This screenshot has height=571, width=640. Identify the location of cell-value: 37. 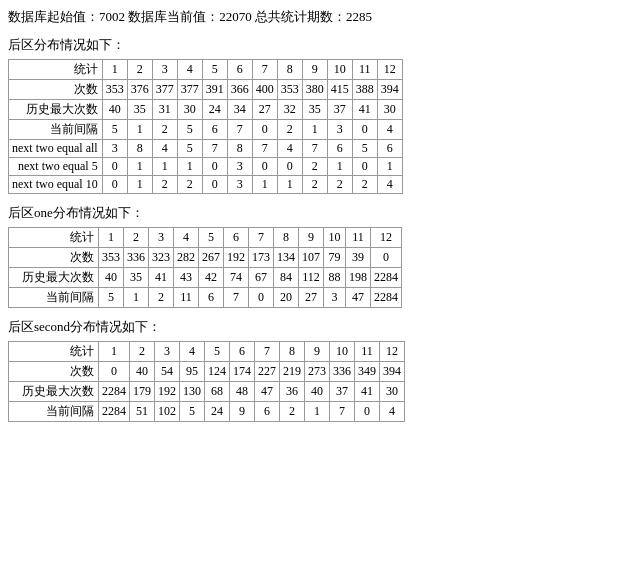
(340, 110).